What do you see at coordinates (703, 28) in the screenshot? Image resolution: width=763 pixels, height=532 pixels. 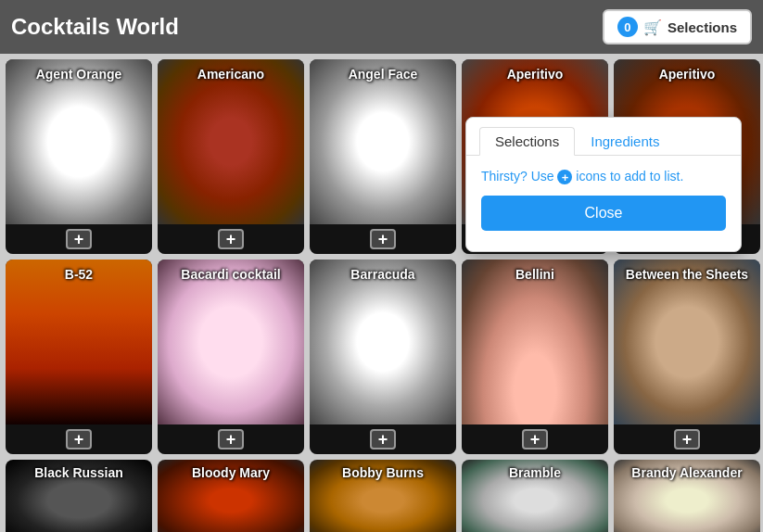 I see `selections-label: Selections` at bounding box center [703, 28].